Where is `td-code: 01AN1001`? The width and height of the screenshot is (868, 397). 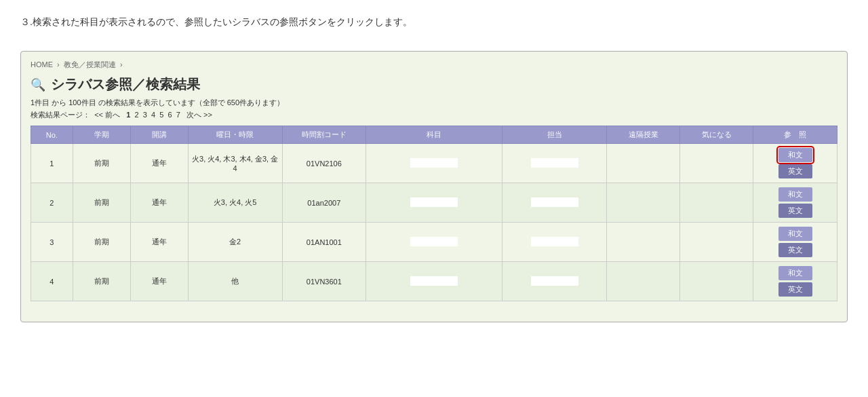 td-code: 01AN1001 is located at coordinates (324, 242).